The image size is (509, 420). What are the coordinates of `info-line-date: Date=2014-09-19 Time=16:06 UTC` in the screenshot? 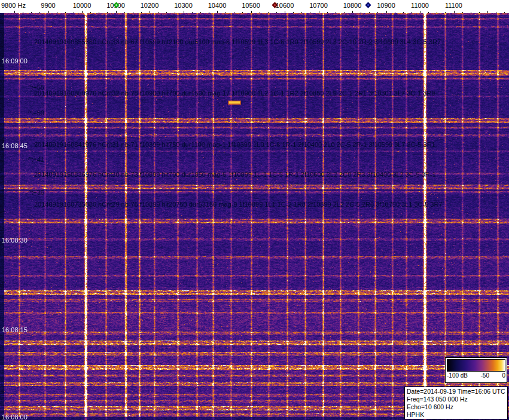 It's located at (456, 392).